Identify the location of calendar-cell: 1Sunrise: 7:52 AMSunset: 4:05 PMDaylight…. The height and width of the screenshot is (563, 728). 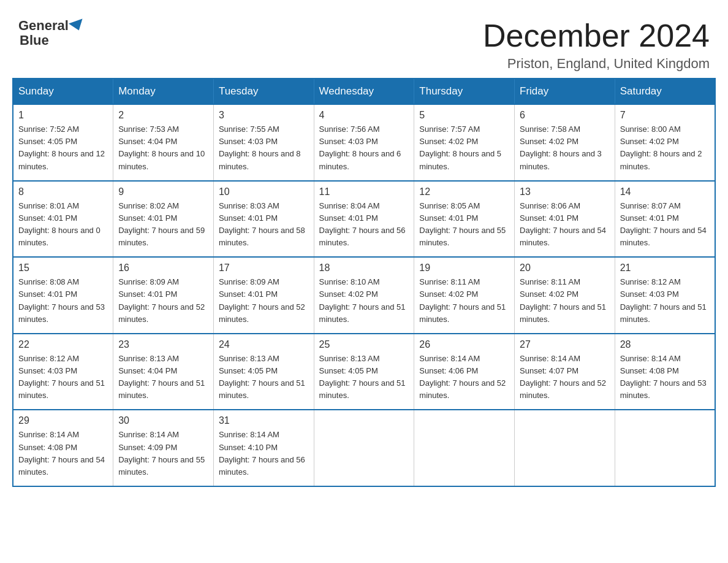
(63, 142).